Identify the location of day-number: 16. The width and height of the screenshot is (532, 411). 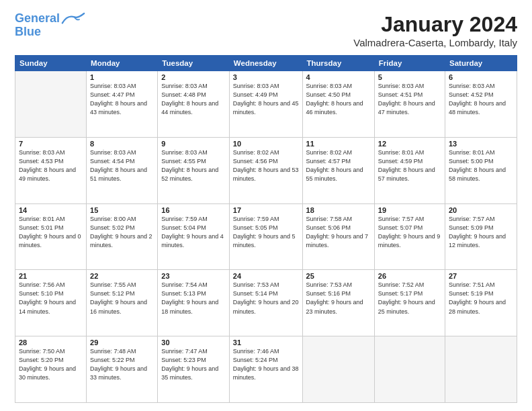
(193, 210).